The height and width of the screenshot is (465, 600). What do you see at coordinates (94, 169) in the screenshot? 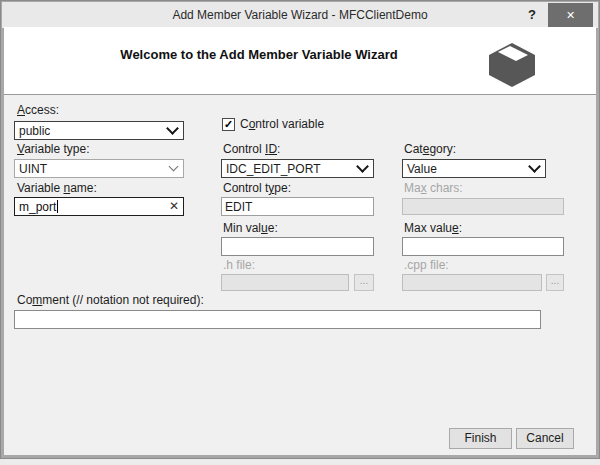
I see `variable-type-value: UINT` at bounding box center [94, 169].